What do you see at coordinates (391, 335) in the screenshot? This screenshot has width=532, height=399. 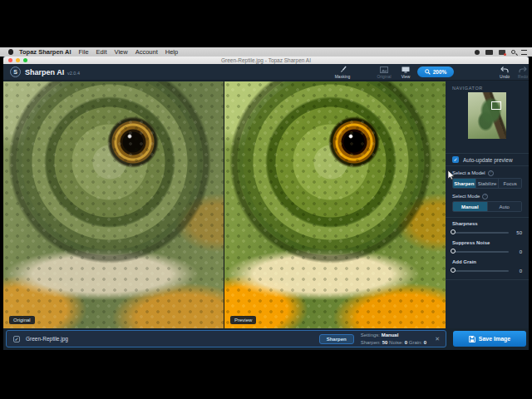 I see `settings-value: Manual` at bounding box center [391, 335].